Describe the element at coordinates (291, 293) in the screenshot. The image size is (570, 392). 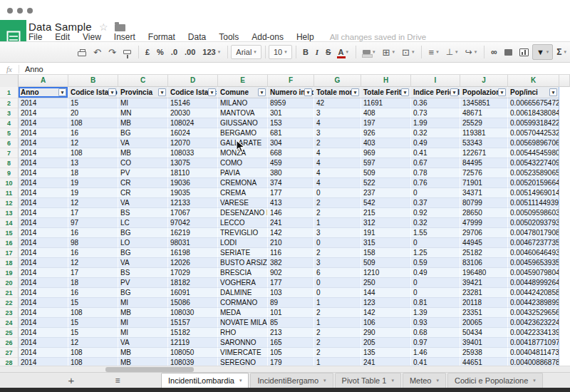
I see `cell: 103` at that location.